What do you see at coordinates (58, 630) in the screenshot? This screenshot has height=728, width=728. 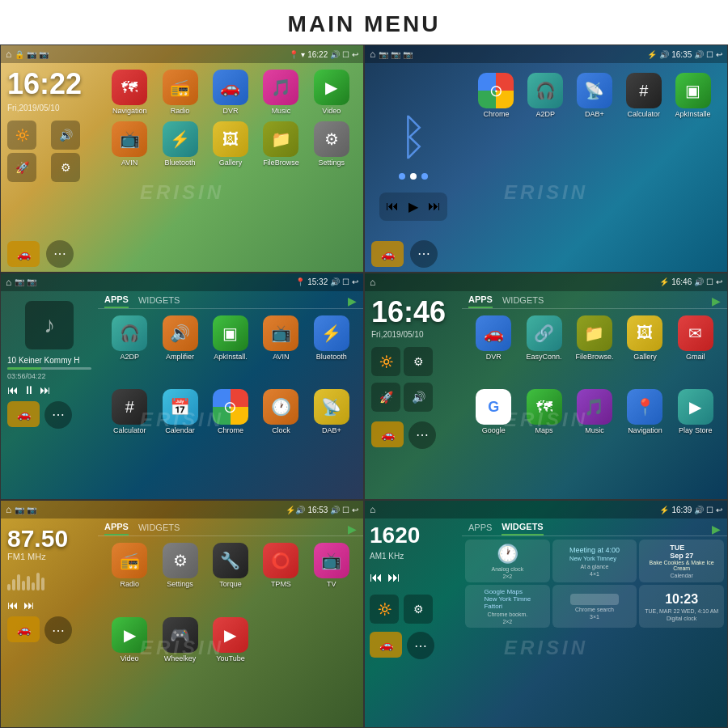 I see `dots-btn-5: ⋯` at bounding box center [58, 630].